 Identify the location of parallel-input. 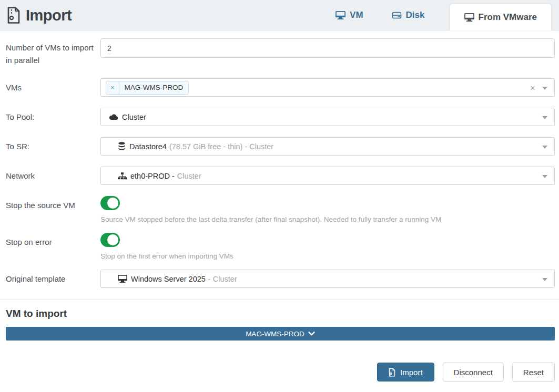
(328, 48).